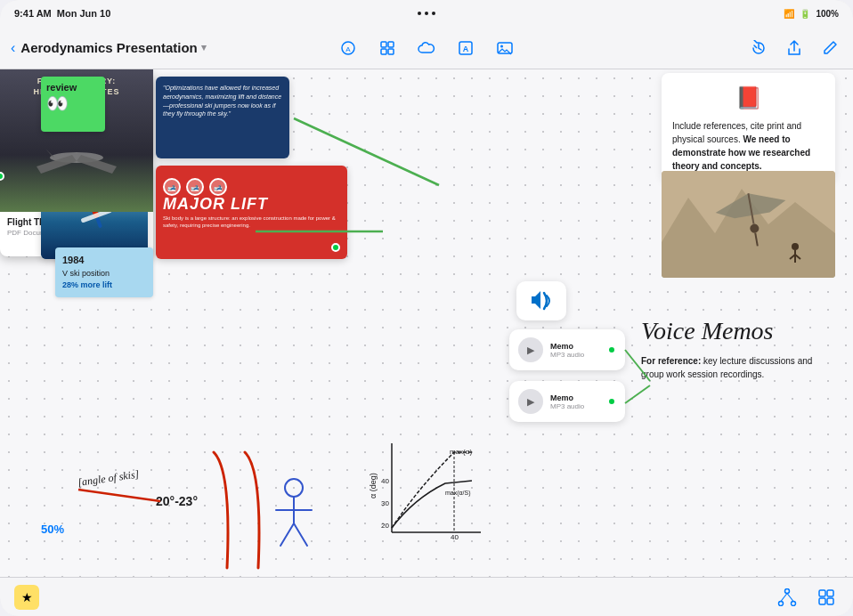 Image resolution: width=853 pixels, height=616 pixels. Describe the element at coordinates (62, 13) in the screenshot. I see `status-left: 9:41 AM Mon Jun 10` at that location.